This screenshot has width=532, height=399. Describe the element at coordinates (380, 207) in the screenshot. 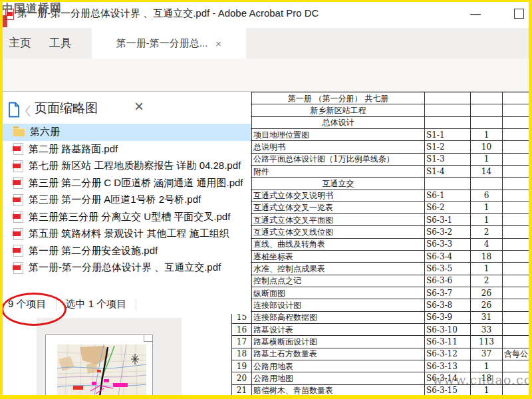

I see `table-row: 6互通式立体交叉一览表S6-21` at that location.